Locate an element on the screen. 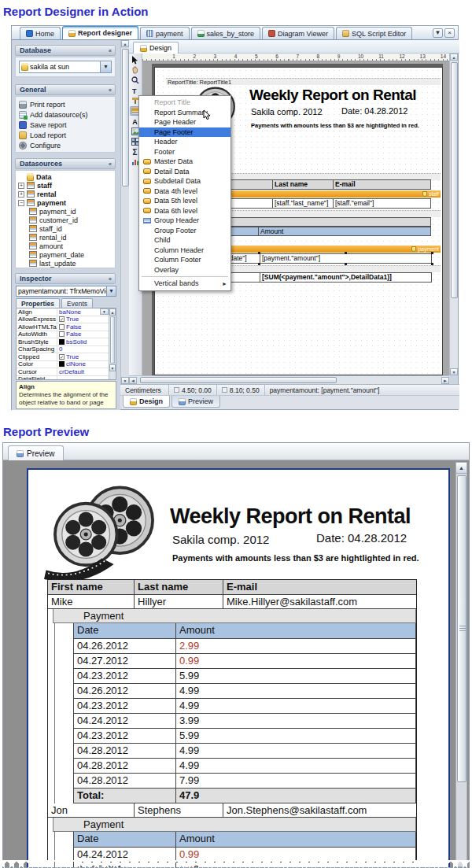 The image size is (472, 868). tab-design: Design is located at coordinates (156, 47).